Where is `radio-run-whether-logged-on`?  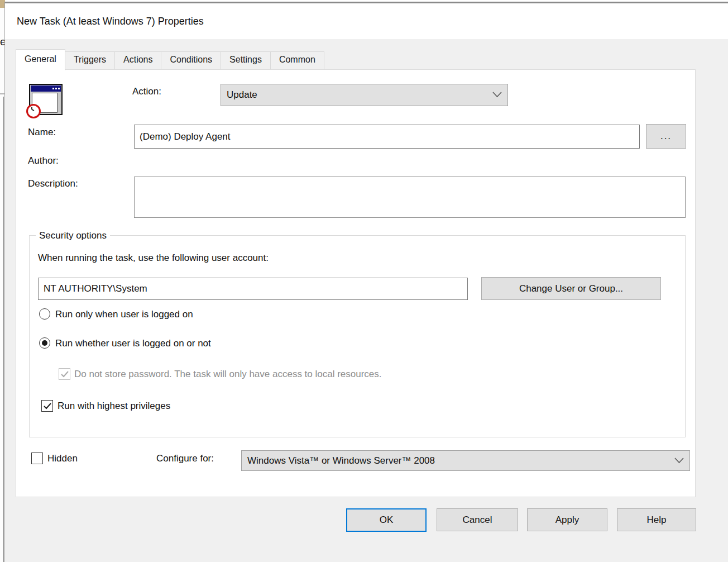 radio-run-whether-logged-on is located at coordinates (45, 343).